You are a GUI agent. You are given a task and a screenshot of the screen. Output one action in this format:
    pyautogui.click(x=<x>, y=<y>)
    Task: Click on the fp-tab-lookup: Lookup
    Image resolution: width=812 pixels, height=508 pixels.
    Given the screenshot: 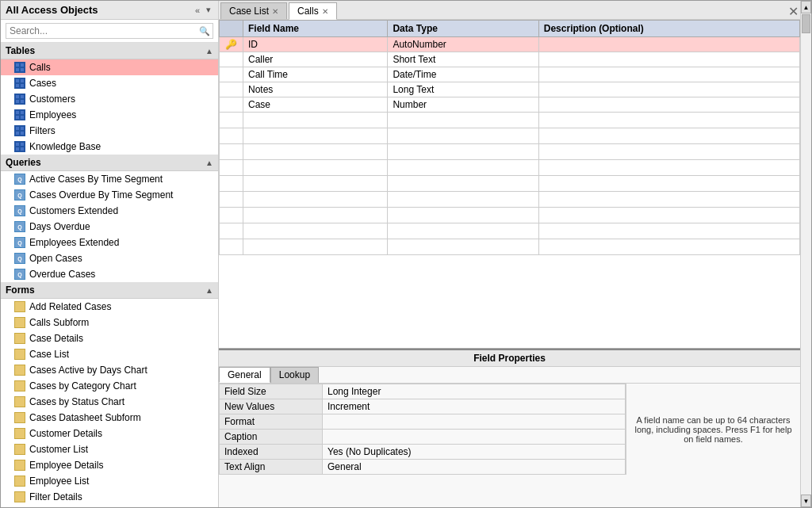 What is the action you would take?
    pyautogui.click(x=295, y=375)
    